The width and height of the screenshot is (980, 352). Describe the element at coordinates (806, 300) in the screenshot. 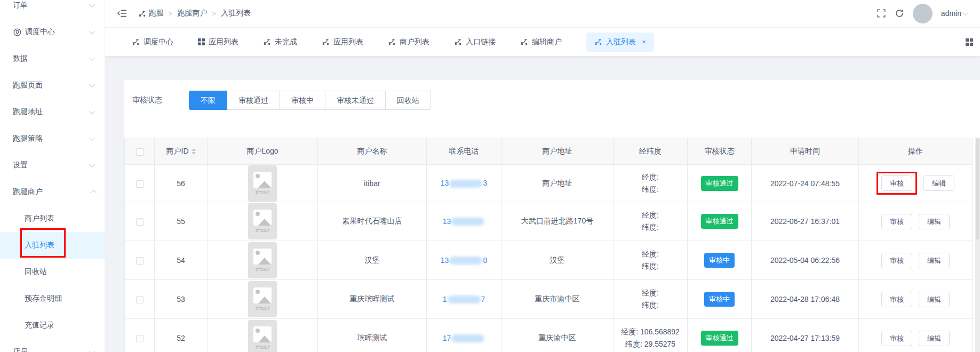

I see `apply-time: 2022-04-28 17:06:48` at that location.